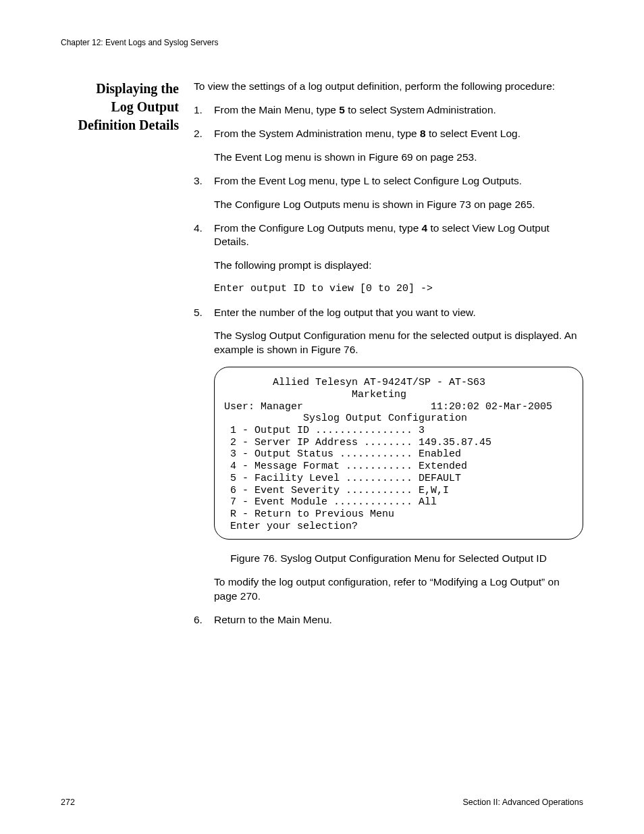  What do you see at coordinates (398, 383) in the screenshot?
I see `terminal-line: Allied Telesyn AT-9424T/SP - AT-S63` at bounding box center [398, 383].